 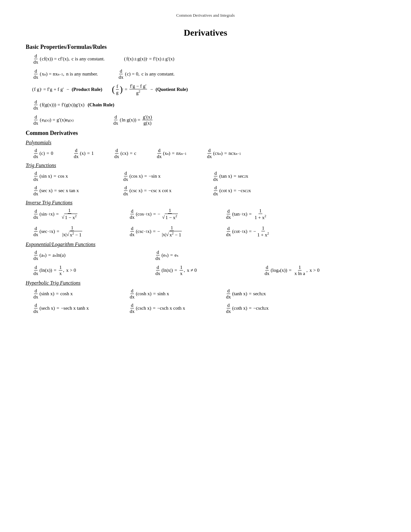 I want to click on hyperbolic-subtitle: Hyperbolic Trig Functions, so click(x=206, y=283).